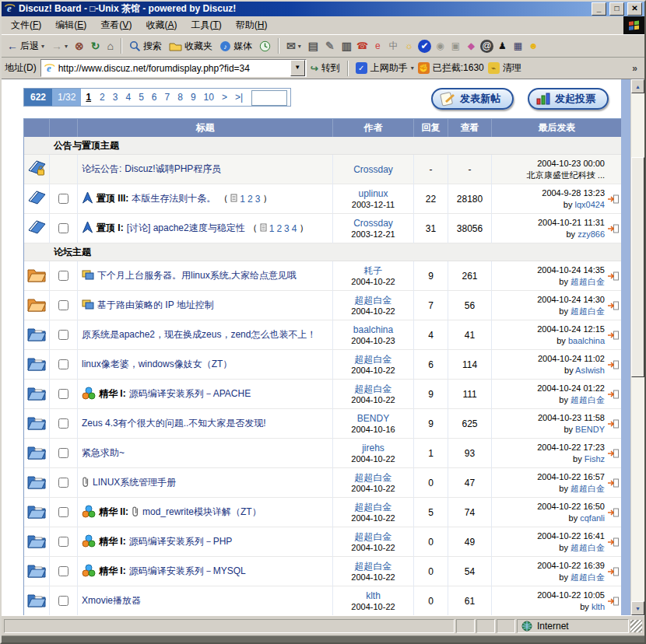 Image resolution: width=646 pixels, height=644 pixels. What do you see at coordinates (313, 46) in the screenshot?
I see `print-button: ▤` at bounding box center [313, 46].